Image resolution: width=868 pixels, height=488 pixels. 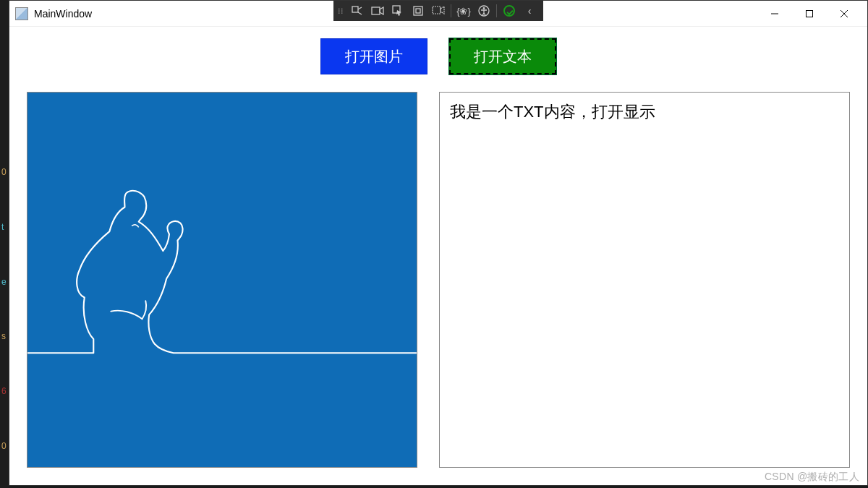 What do you see at coordinates (357, 11) in the screenshot?
I see `live-visual-tree-icon` at bounding box center [357, 11].